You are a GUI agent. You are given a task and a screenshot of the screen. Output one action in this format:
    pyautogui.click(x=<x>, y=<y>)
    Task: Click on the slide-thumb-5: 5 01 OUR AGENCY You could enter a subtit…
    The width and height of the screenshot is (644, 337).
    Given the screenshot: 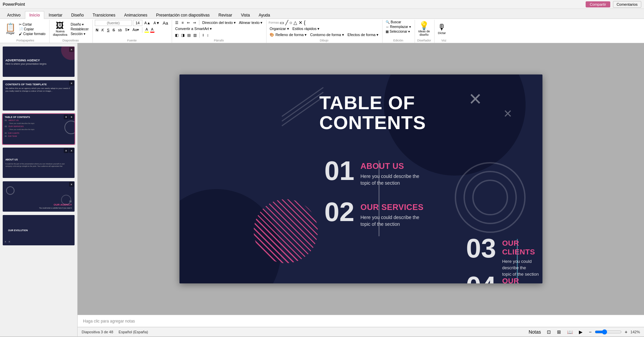 What is the action you would take?
    pyautogui.click(x=38, y=196)
    